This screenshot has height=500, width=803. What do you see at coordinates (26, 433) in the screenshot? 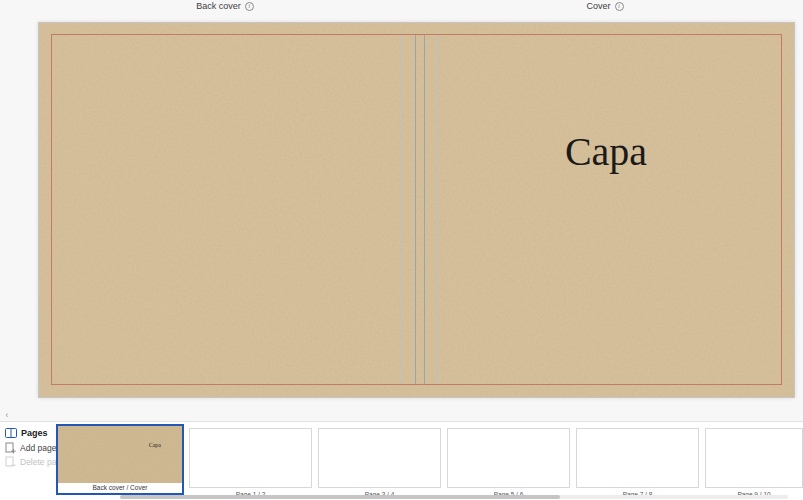
I see `pages-panel-title: Pages` at bounding box center [26, 433].